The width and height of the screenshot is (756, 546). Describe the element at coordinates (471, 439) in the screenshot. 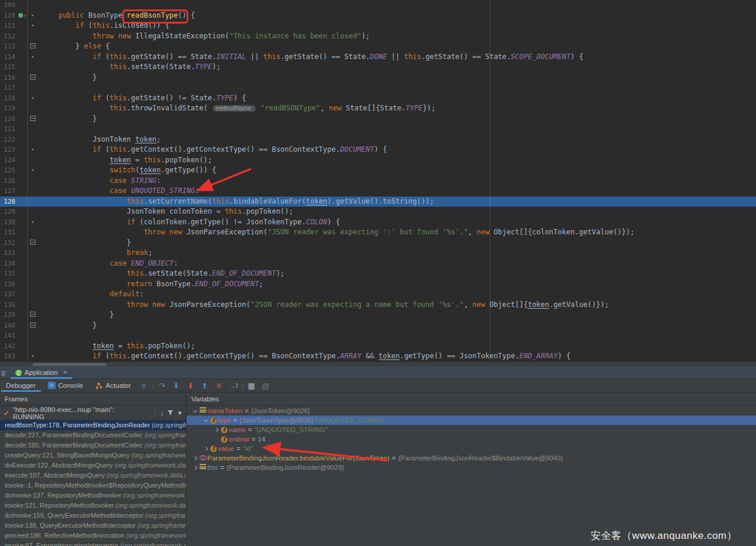

I see `variable-row: fordinal=14` at that location.